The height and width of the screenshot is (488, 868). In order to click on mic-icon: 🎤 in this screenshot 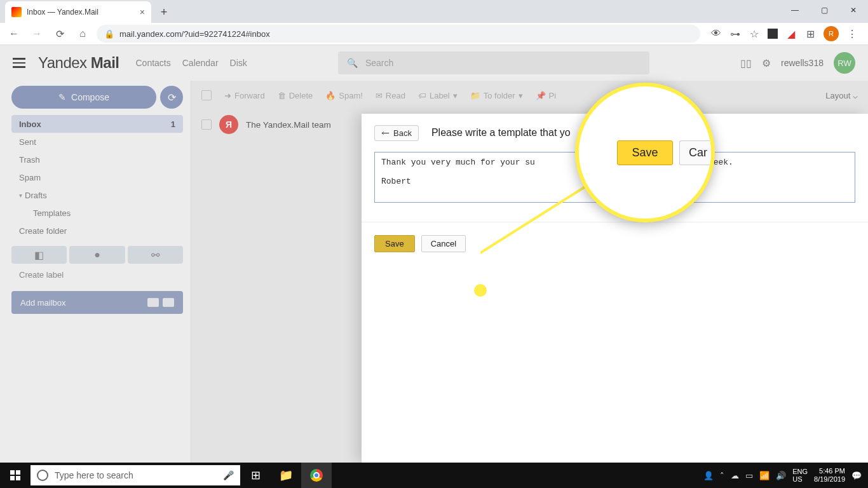, I will do `click(229, 475)`.